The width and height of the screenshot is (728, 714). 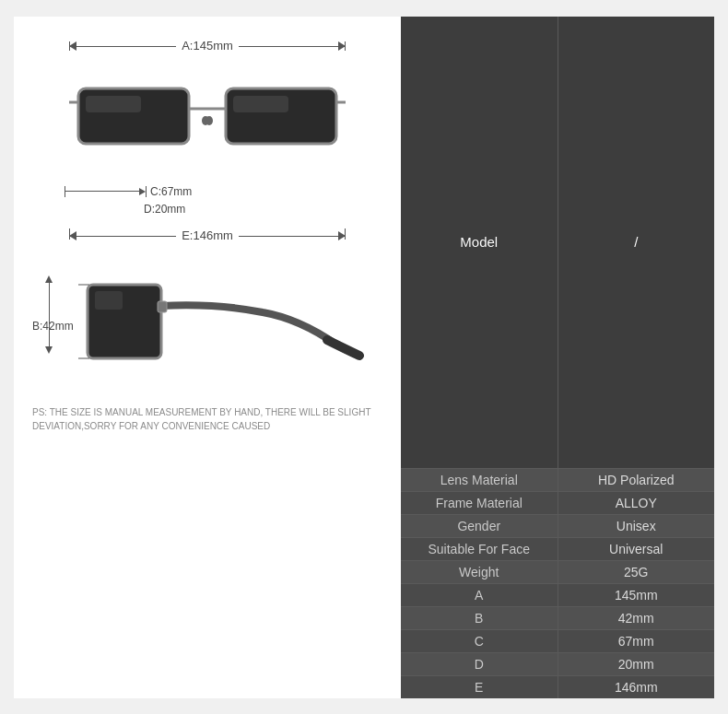 I want to click on spec-row-value: 20mm, so click(x=637, y=664).